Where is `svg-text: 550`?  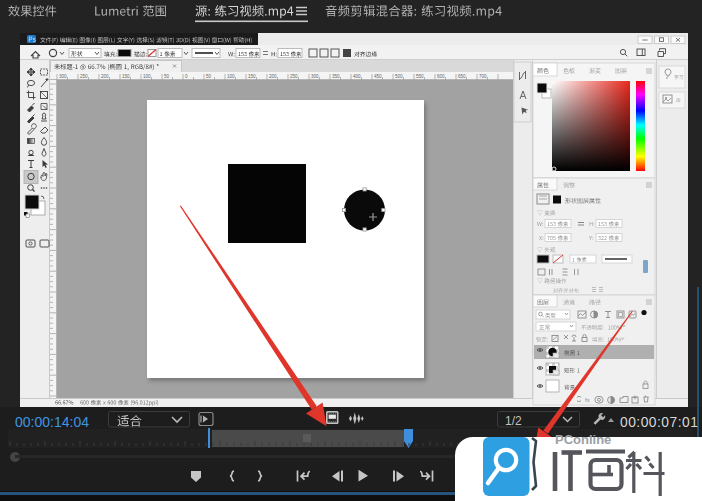
svg-text: 550 is located at coordinates (420, 76).